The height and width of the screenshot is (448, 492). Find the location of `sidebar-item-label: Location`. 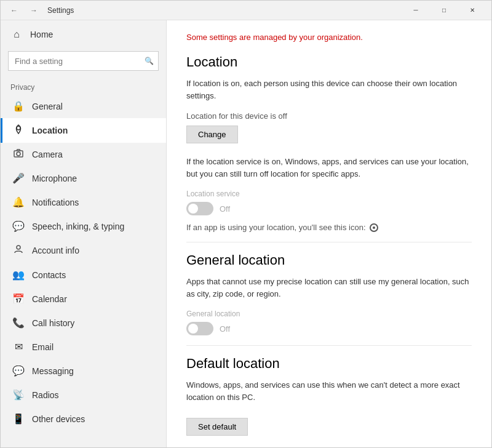

sidebar-item-label: Location is located at coordinates (50, 130).